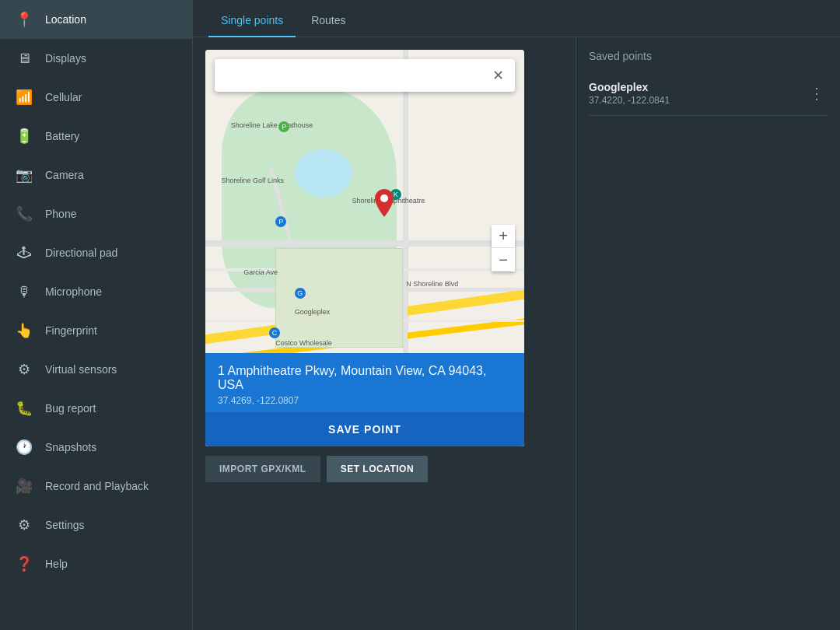 The width and height of the screenshot is (840, 630). What do you see at coordinates (503, 260) in the screenshot?
I see `zoom-out-button: −` at bounding box center [503, 260].